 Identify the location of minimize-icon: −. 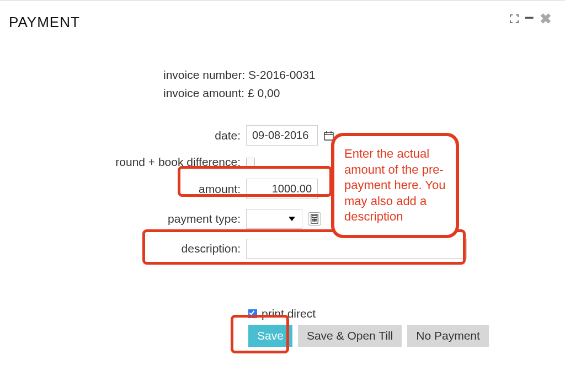
(529, 18).